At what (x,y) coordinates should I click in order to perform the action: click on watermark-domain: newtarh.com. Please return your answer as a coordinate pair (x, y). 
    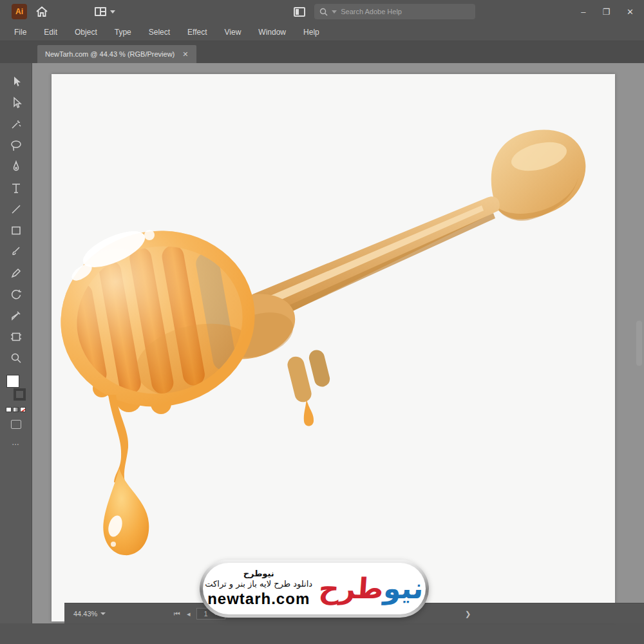
    Looking at the image, I should click on (259, 599).